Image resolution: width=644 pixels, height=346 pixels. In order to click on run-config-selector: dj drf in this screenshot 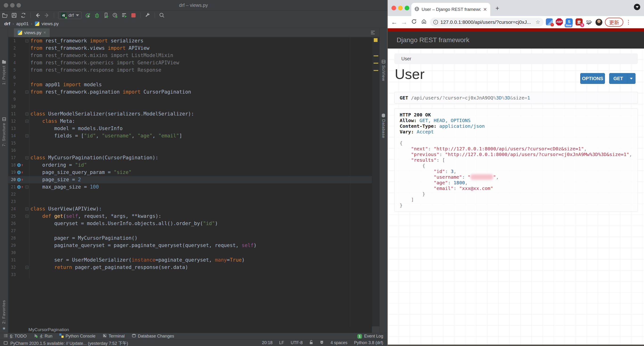, I will do `click(70, 15)`.